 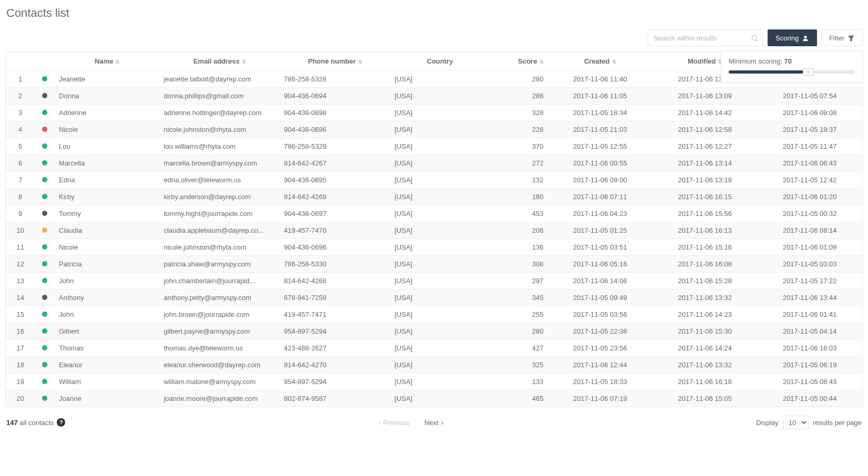 What do you see at coordinates (434, 348) in the screenshot?
I see `table-row: 17Thomasthomas.dye@teleworm.us423-488-26…` at bounding box center [434, 348].